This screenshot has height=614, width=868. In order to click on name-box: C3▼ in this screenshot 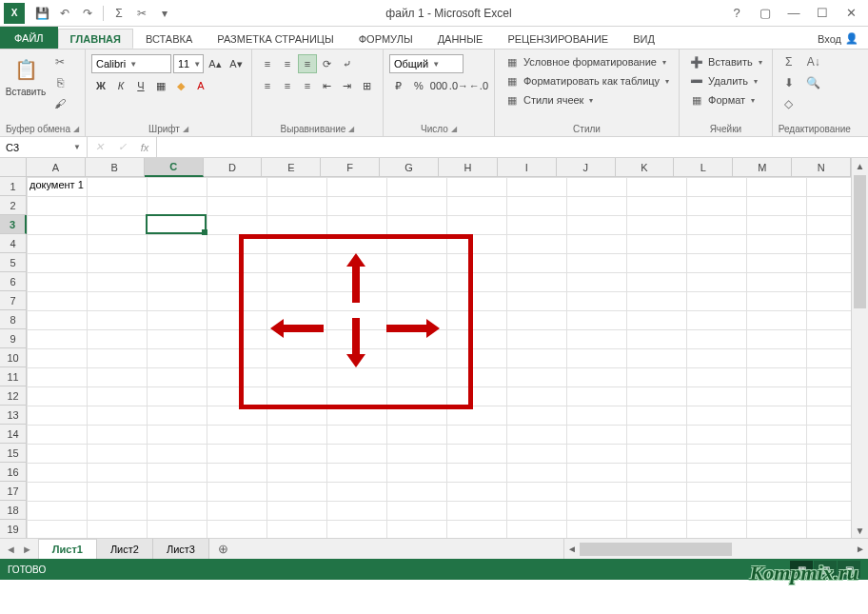, I will do `click(44, 147)`.